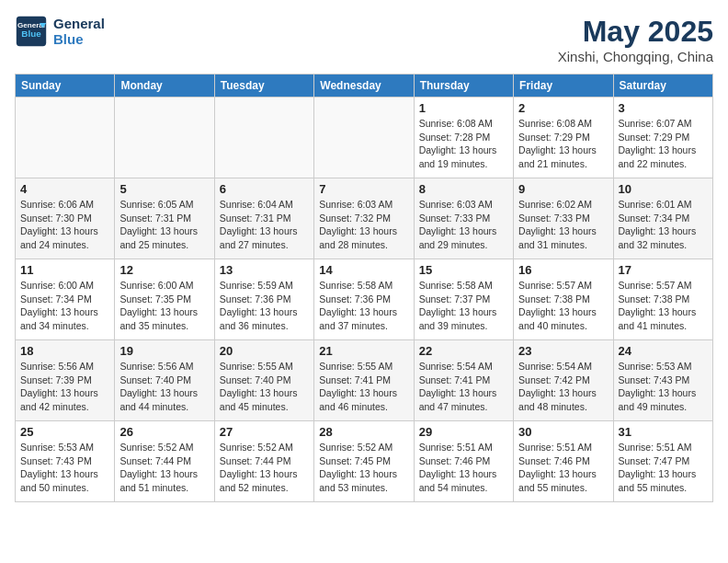 The image size is (728, 563). I want to click on calendar-cell: 12Sunrise: 6:00 AM Sunset: 7:35 PM Dayli…, so click(165, 300).